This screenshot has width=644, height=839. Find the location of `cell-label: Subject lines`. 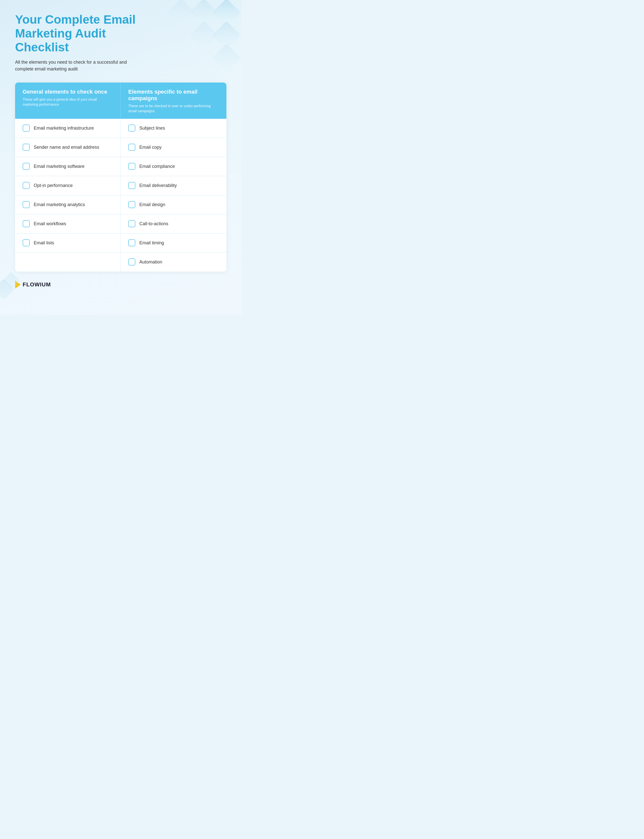

cell-label: Subject lines is located at coordinates (152, 128).